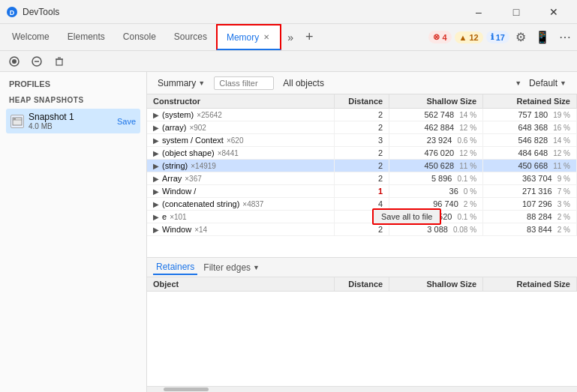 This screenshot has width=577, height=392. I want to click on svg-text: D, so click(12, 13).